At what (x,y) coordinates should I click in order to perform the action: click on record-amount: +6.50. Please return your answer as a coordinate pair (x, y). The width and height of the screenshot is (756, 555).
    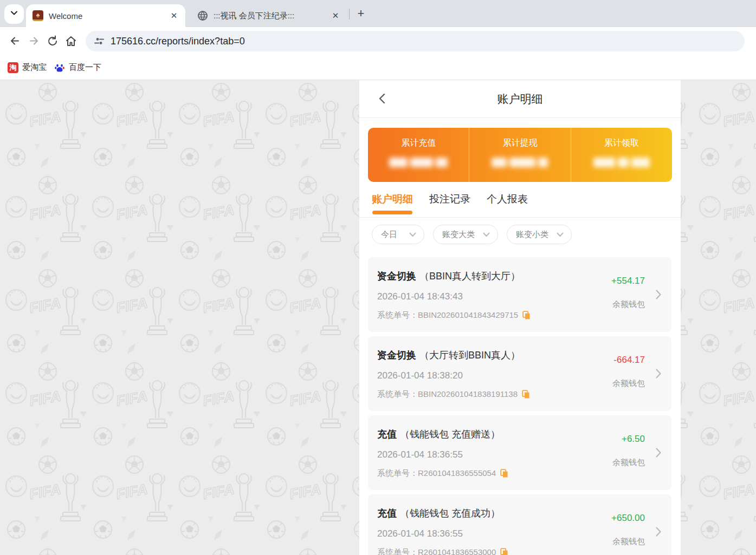
    Looking at the image, I should click on (629, 439).